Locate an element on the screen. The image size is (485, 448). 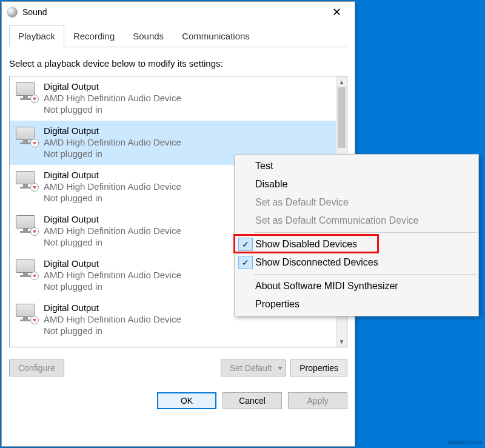
apply-button: Apply is located at coordinates (318, 401).